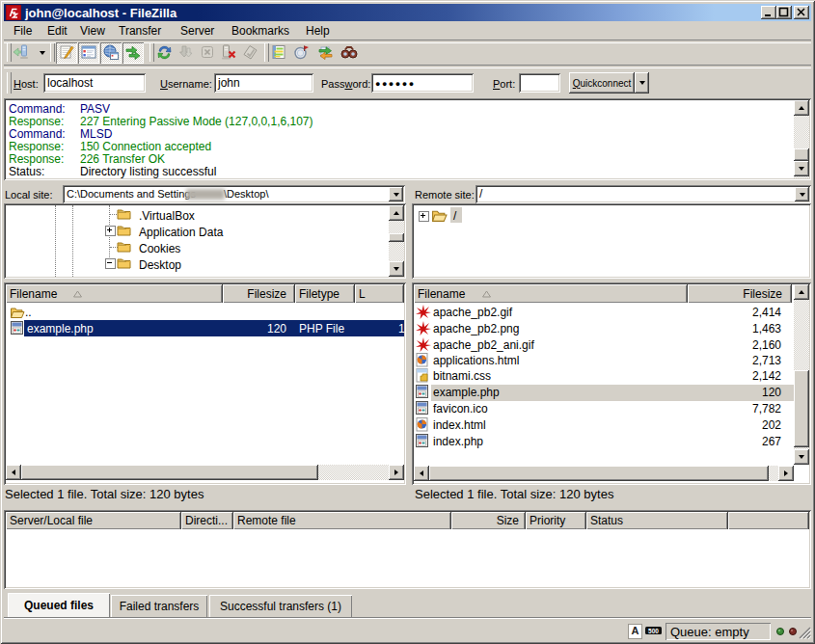 Image resolution: width=815 pixels, height=644 pixels. I want to click on svg-text: 500, so click(654, 631).